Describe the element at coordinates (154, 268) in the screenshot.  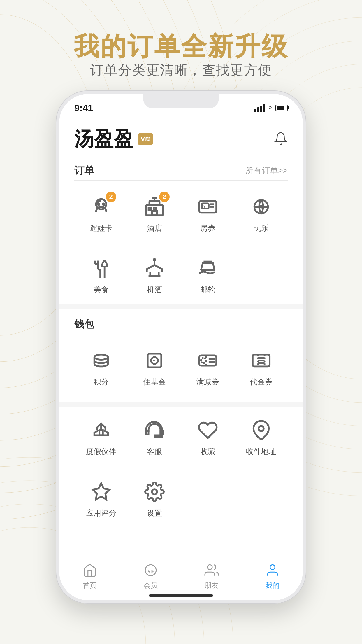
I see `jiajiu-icon` at that location.